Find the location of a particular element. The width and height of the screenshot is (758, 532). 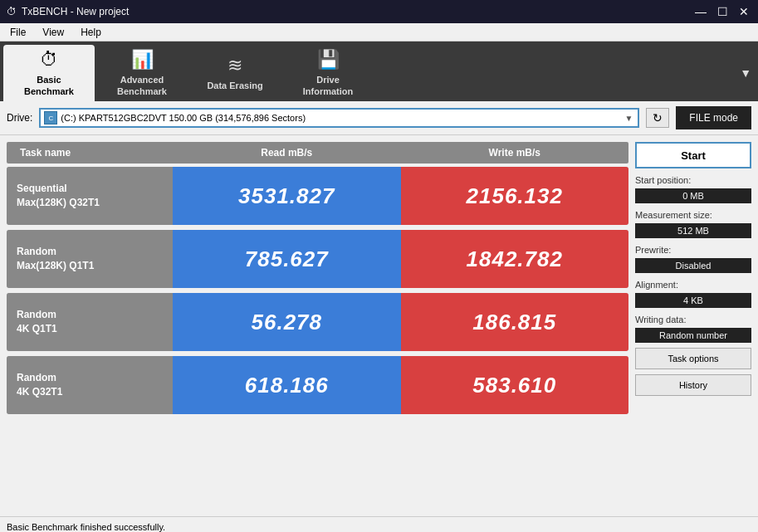

writing-data-label: Writing data: is located at coordinates (693, 320).